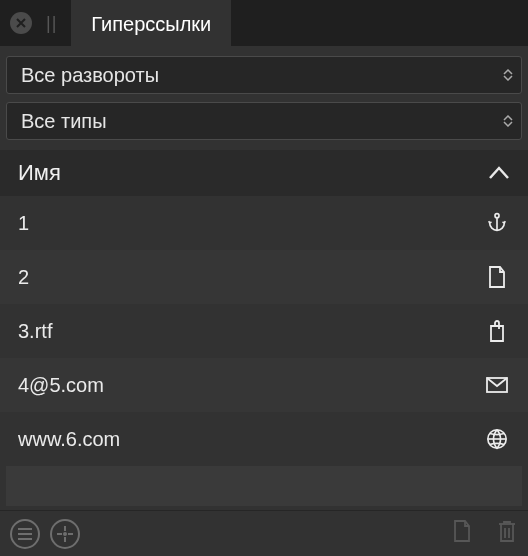 The width and height of the screenshot is (528, 556). I want to click on attachment-icon, so click(497, 331).